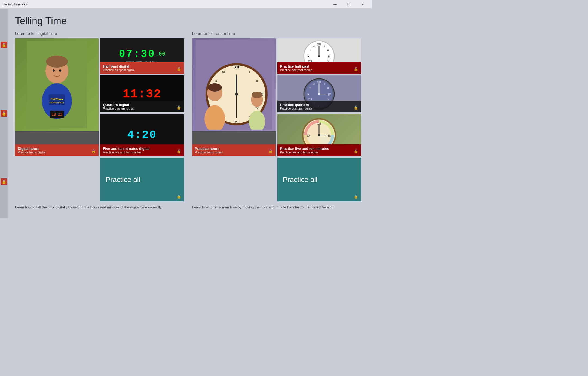 This screenshot has height=376, width=588. What do you see at coordinates (349, 4) in the screenshot?
I see `restore-button: ❐` at bounding box center [349, 4].